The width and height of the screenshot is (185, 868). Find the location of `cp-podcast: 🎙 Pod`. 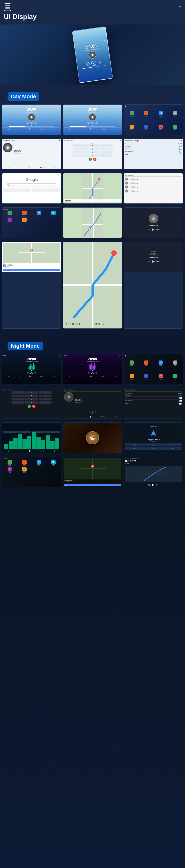

cp-podcast: 🎙 Pod is located at coordinates (10, 221).